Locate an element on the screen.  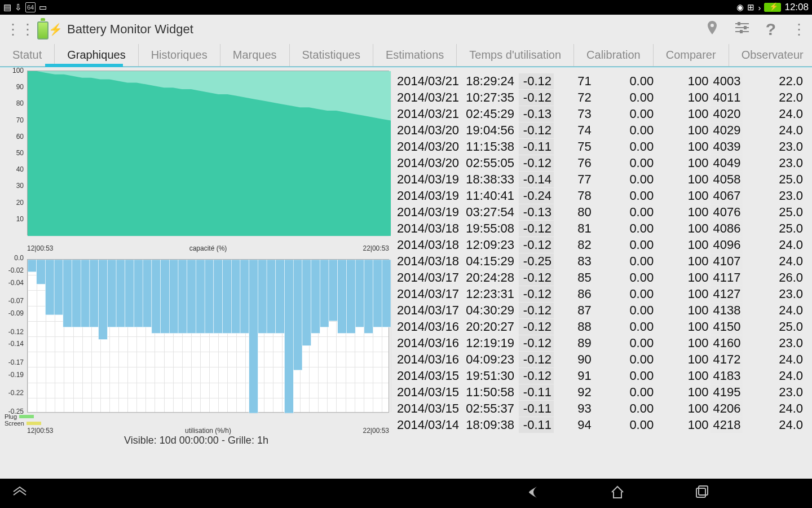
nav-recent-icon is located at coordinates (702, 493).